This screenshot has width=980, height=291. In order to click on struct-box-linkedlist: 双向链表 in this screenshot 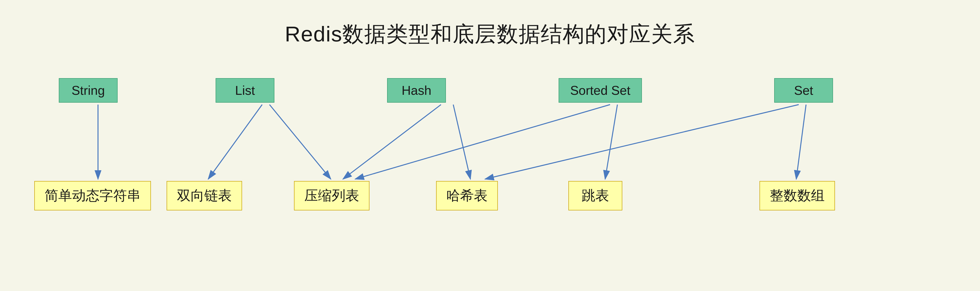, I will do `click(204, 196)`.